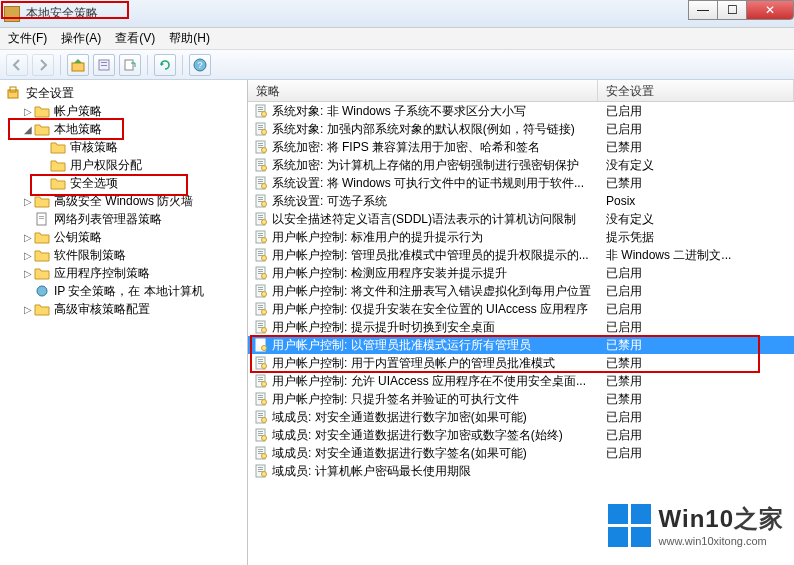 Image resolution: width=794 pixels, height=565 pixels. What do you see at coordinates (521, 363) in the screenshot?
I see `policy-row: 用户帐户控制: 用于内置管理员帐户的管理员批准模式已禁用` at bounding box center [521, 363].